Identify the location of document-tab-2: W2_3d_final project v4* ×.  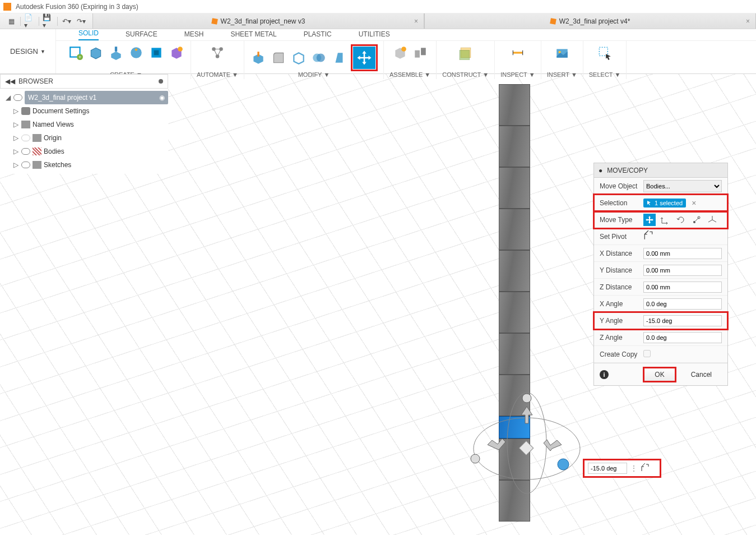
(590, 21).